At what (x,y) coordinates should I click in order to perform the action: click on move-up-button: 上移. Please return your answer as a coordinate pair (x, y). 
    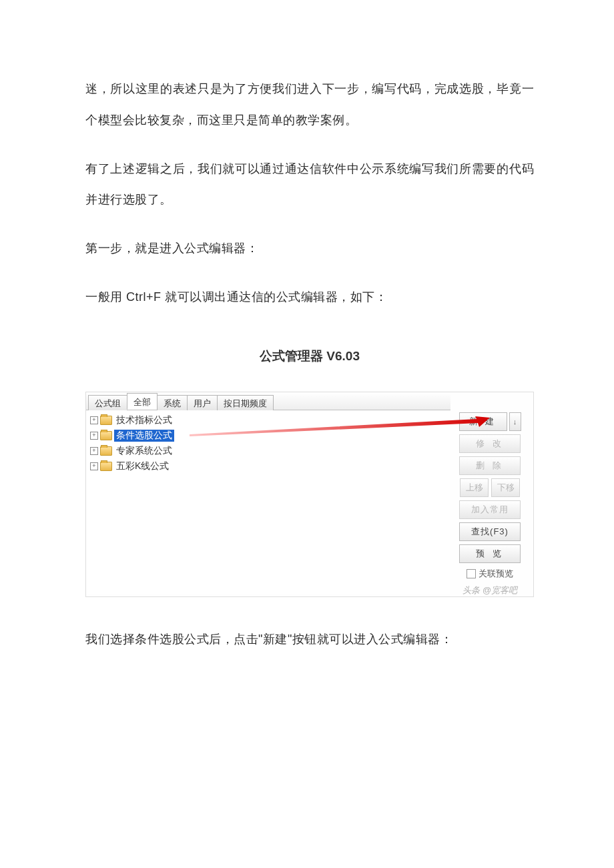
    Looking at the image, I should click on (474, 488).